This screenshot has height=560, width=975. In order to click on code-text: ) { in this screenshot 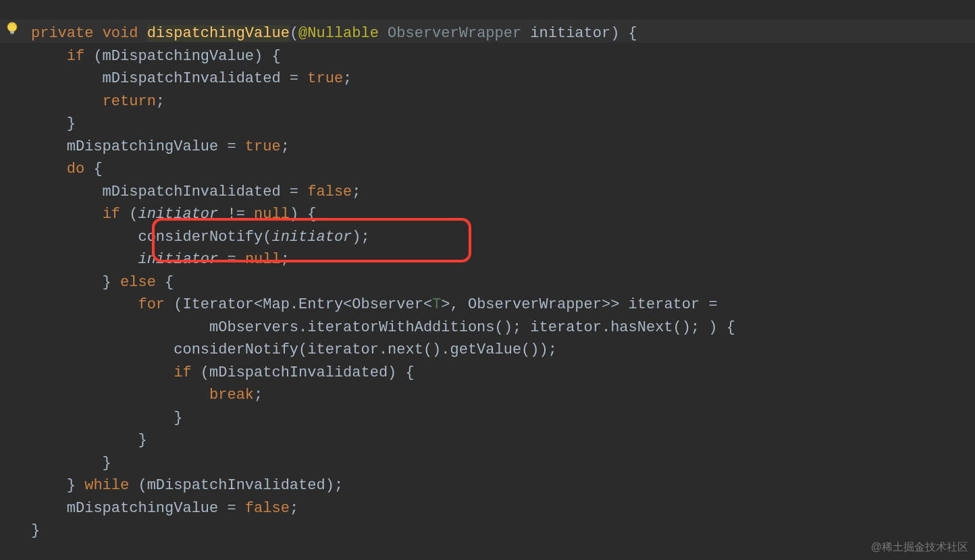, I will do `click(303, 215)`.